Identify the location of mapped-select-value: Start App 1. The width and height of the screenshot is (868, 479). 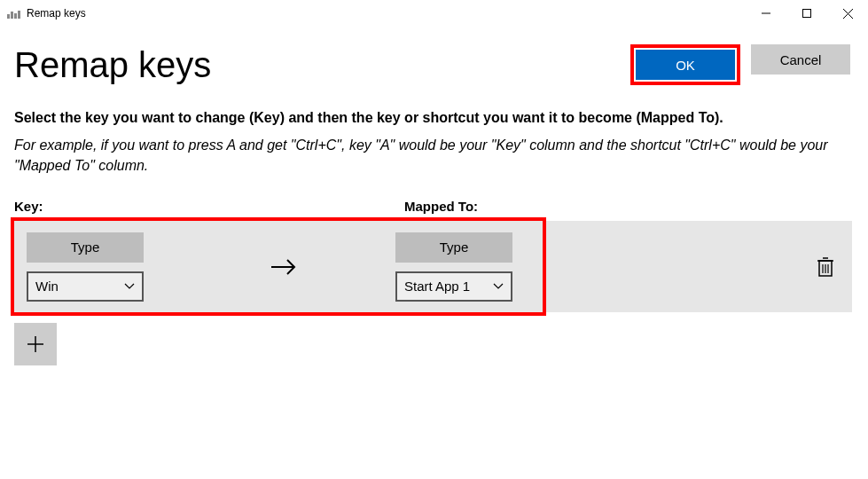
(445, 286).